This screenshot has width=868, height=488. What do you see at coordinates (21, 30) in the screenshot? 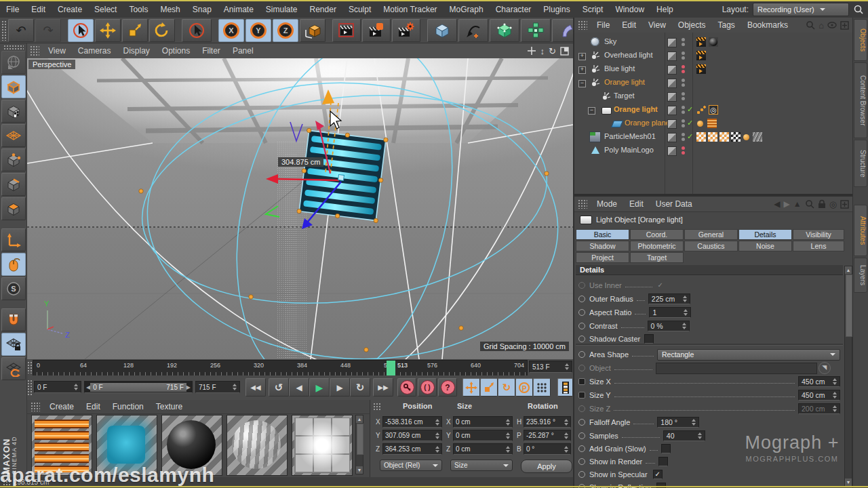
I see `undo-button: ↶` at bounding box center [21, 30].